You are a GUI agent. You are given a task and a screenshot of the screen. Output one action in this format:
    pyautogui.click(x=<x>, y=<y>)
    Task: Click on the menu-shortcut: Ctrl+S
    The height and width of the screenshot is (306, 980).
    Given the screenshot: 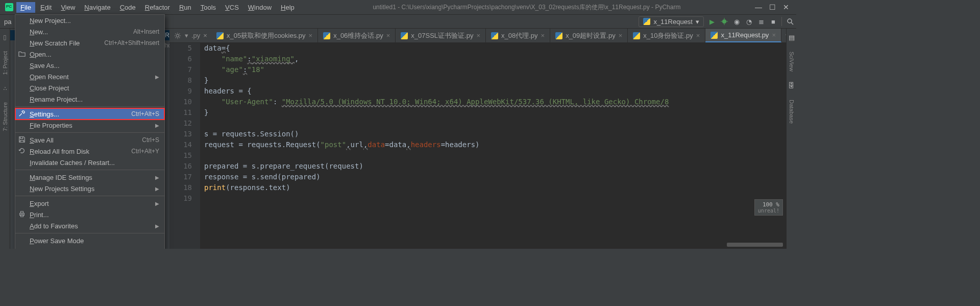 What is the action you would take?
    pyautogui.click(x=151, y=140)
    